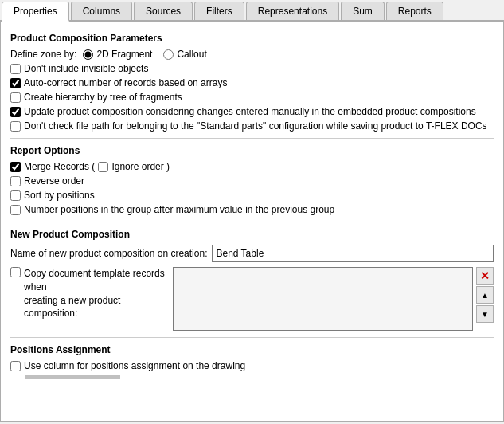  I want to click on name-row: Name of new product composition on creat…, so click(252, 253).